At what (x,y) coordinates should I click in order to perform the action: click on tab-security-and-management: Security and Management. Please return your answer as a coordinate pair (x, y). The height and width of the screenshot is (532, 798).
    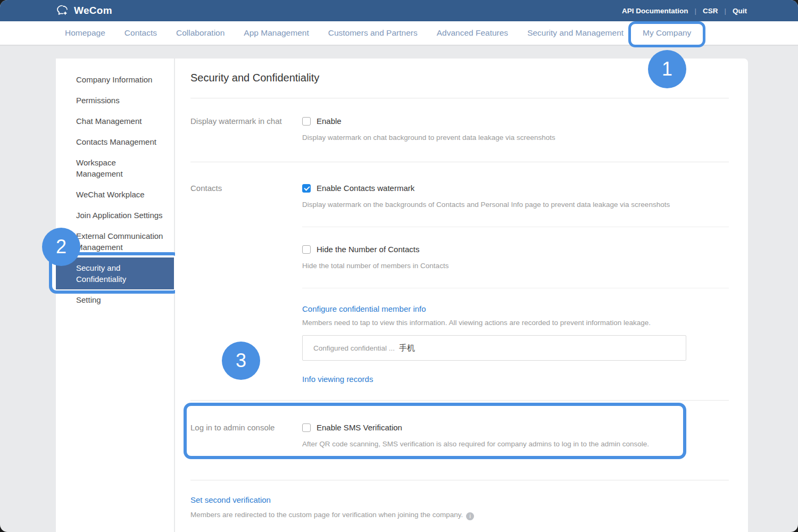
    Looking at the image, I should click on (576, 33).